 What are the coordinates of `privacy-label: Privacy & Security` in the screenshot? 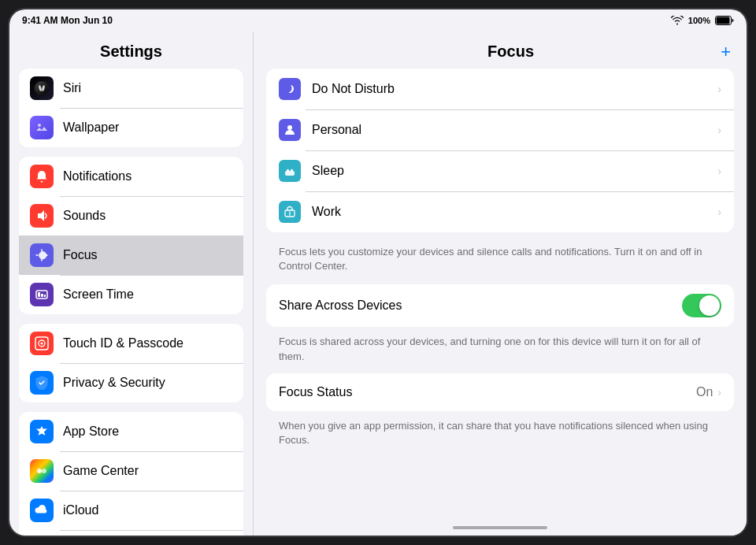 It's located at (114, 383).